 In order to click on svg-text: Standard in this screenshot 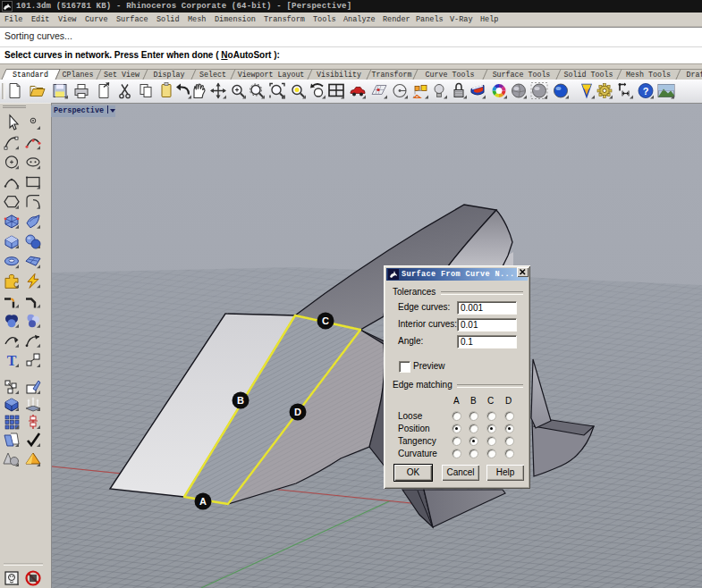, I will do `click(30, 75)`.